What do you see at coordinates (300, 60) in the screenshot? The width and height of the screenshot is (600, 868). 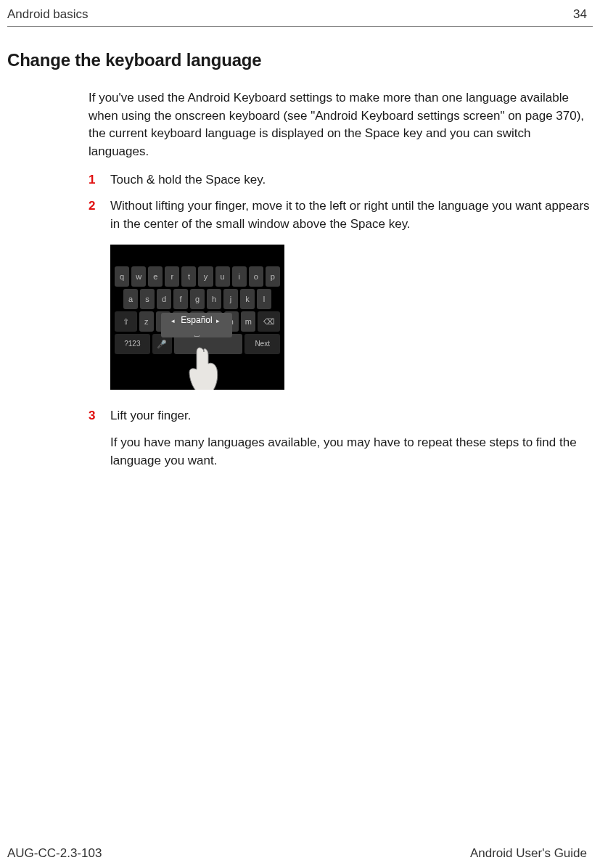 I see `section-title: Change the keyboard language` at bounding box center [300, 60].